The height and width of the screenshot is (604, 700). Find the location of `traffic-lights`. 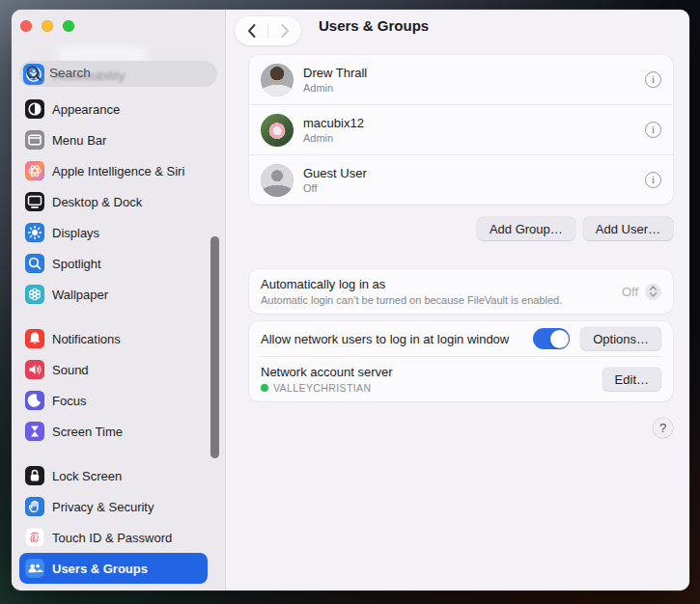

traffic-lights is located at coordinates (47, 26).